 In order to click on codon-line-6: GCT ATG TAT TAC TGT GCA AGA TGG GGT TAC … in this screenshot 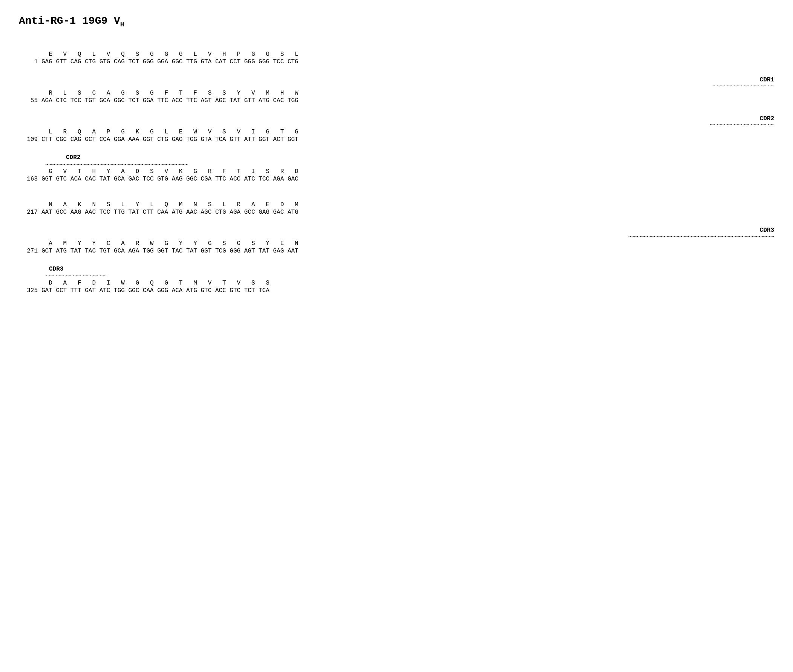, I will do `click(408, 251)`.